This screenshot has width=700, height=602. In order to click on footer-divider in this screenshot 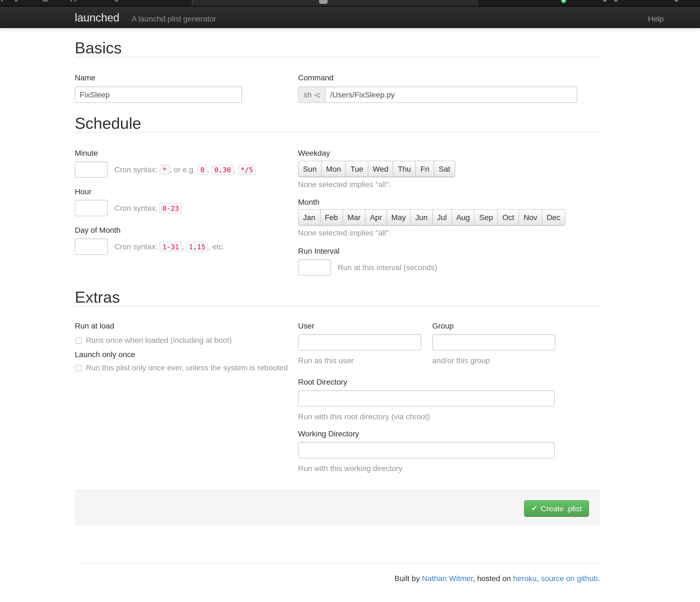, I will do `click(337, 563)`.